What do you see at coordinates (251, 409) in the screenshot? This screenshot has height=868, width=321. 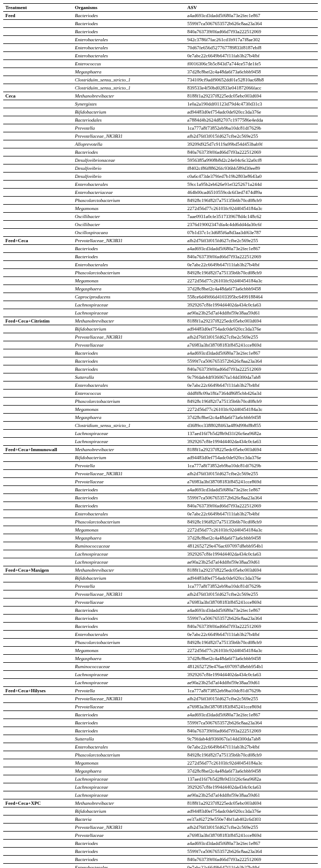 I see `asv-cell: 2272d56d77c26103fc92d40454184a3c` at bounding box center [251, 409].